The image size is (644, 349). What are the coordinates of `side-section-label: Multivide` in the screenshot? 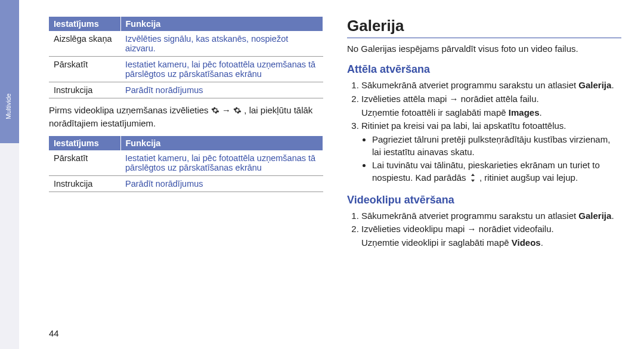 It's located at (8, 106).